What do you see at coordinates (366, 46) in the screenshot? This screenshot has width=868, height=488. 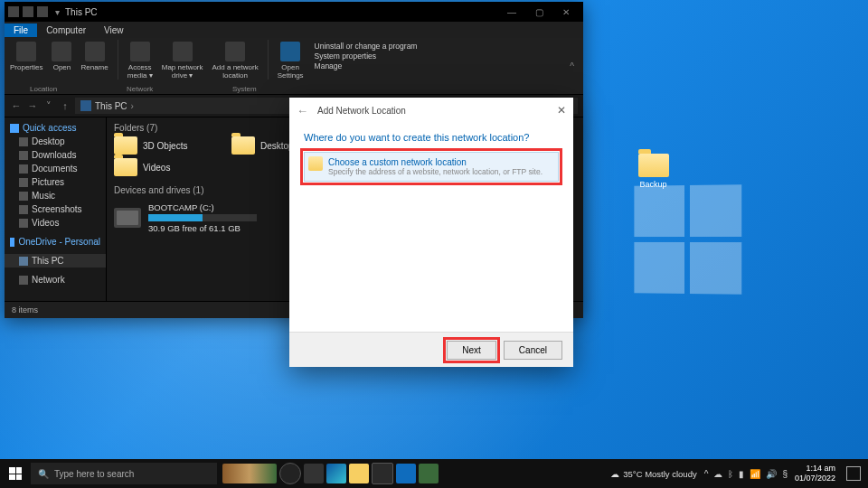 I see `ribbon-uninstall: Uninstall or change a program` at bounding box center [366, 46].